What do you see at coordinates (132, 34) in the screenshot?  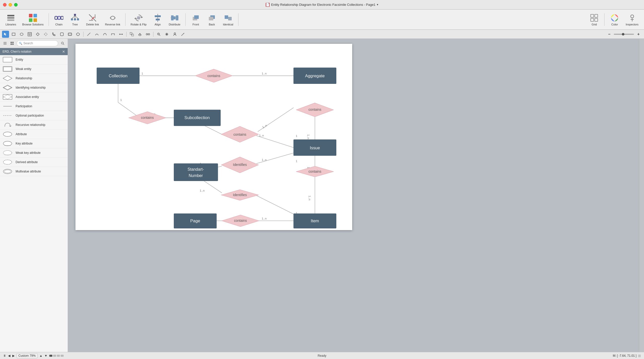 I see `group-select-tool` at bounding box center [132, 34].